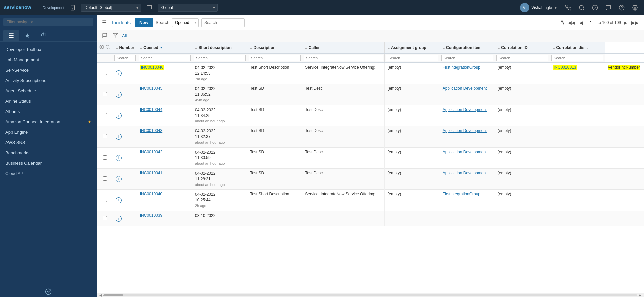 The height and width of the screenshot is (297, 644). What do you see at coordinates (108, 47) in the screenshot?
I see `search-col-icon` at bounding box center [108, 47].